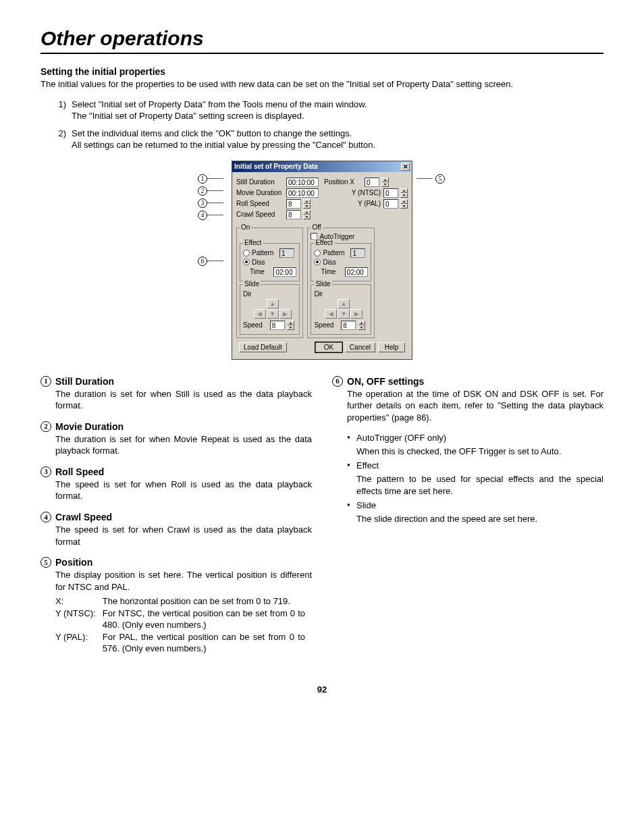 The height and width of the screenshot is (835, 644). What do you see at coordinates (475, 478) in the screenshot?
I see `entry-6-bullets: AutoTrigger (OFF only)When this is check…` at bounding box center [475, 478].